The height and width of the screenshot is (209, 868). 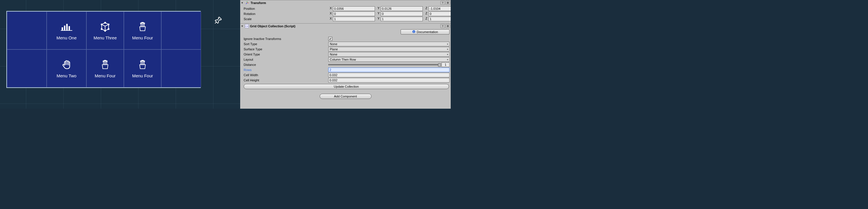 I want to click on scale-x-input, so click(x=354, y=19).